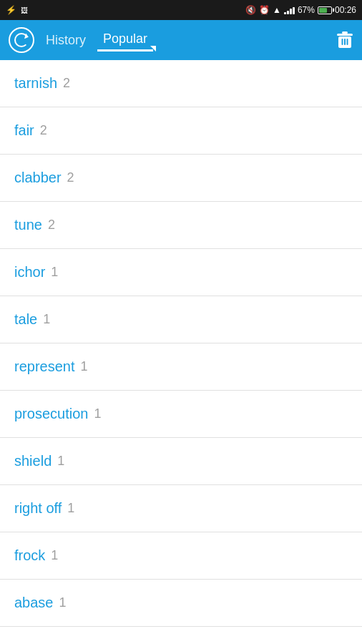  What do you see at coordinates (17, 10) in the screenshot?
I see `status-left-icons` at bounding box center [17, 10].